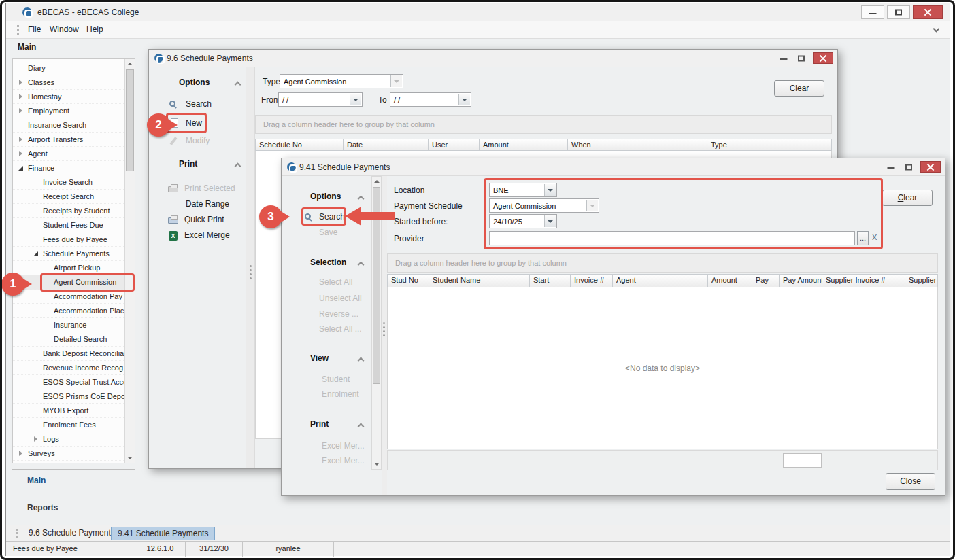 The image size is (955, 560). I want to click on dropdown-arrow-icon, so click(465, 100).